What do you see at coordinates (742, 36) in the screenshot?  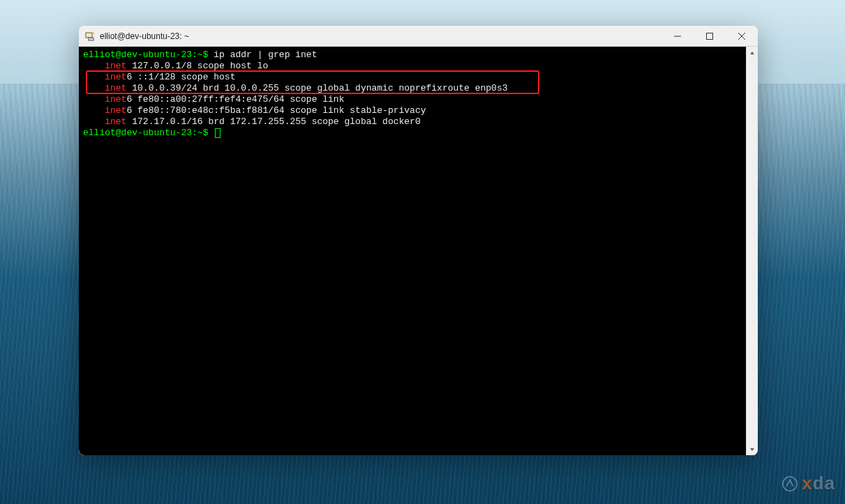 I see `close-button` at bounding box center [742, 36].